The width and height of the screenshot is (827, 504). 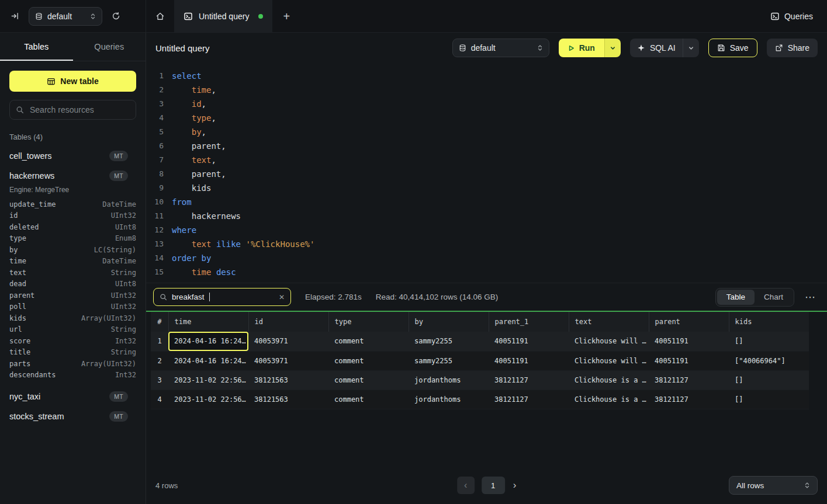 What do you see at coordinates (72, 376) in the screenshot?
I see `column-row: descendantsInt32` at bounding box center [72, 376].